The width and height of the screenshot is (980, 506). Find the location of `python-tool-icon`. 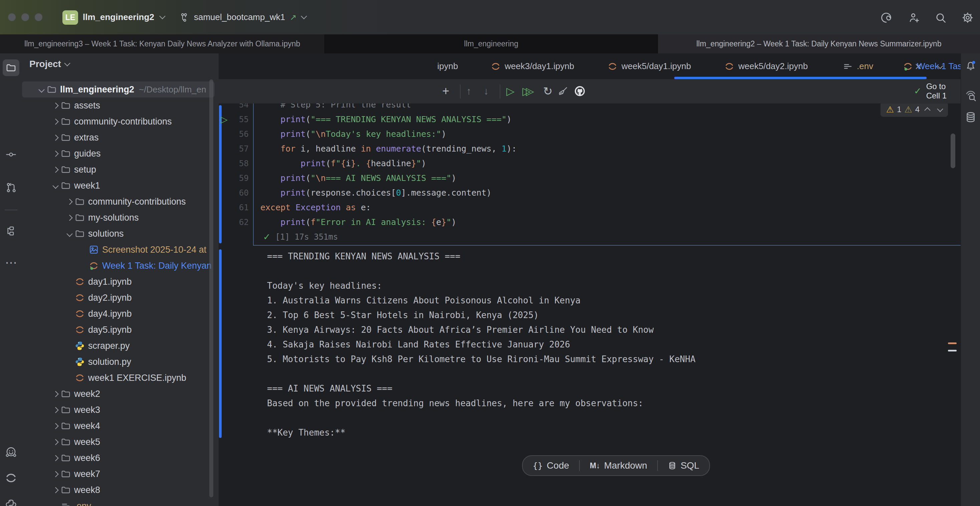

python-tool-icon is located at coordinates (11, 502).